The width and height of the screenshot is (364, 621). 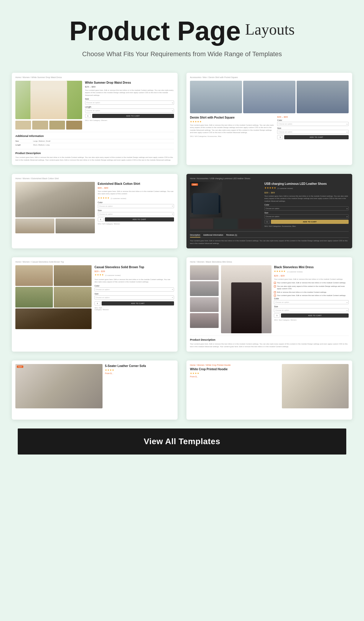 What do you see at coordinates (129, 107) in the screenshot?
I see `length-label-1: Length` at bounding box center [129, 107].